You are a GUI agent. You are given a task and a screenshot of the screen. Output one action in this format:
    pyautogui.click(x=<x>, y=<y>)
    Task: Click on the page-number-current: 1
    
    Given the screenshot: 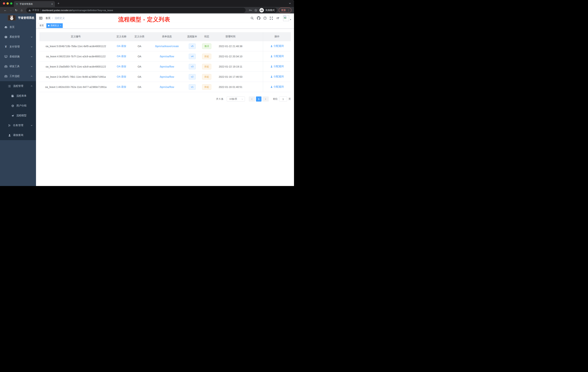 What is the action you would take?
    pyautogui.click(x=259, y=99)
    